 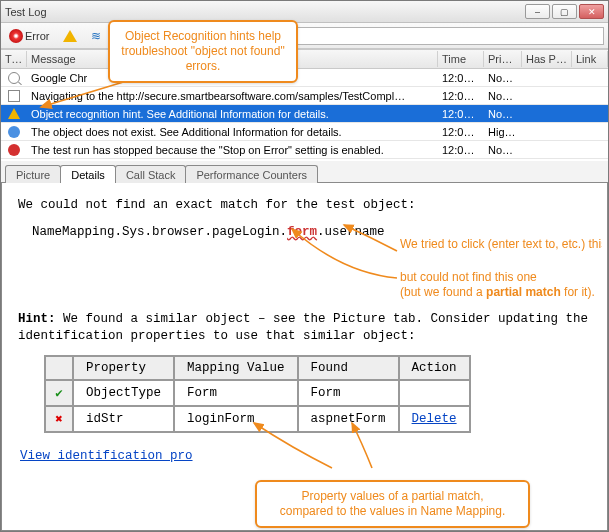 I want to click on table-row: The test run has stopped because the "St…, so click(x=304, y=150).